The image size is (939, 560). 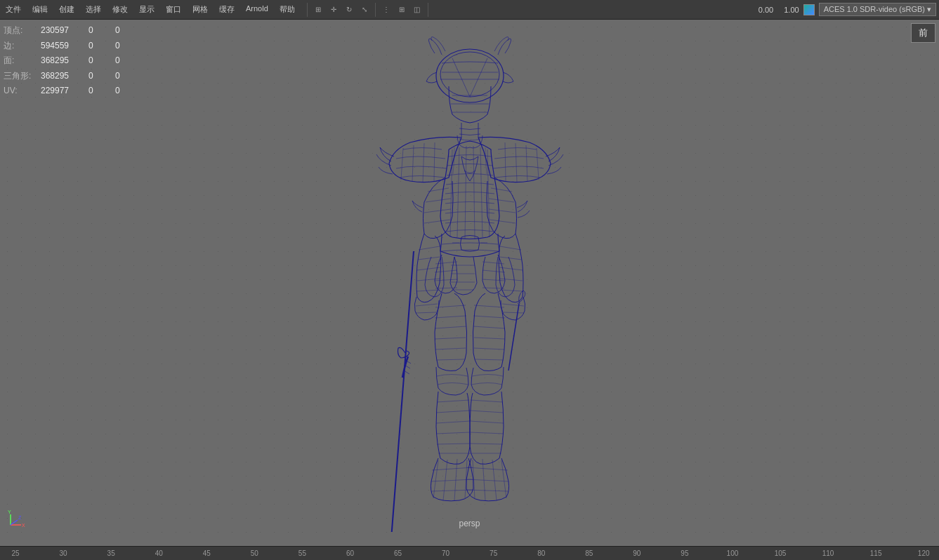 I want to click on menu-cache: 缓存, so click(x=227, y=10).